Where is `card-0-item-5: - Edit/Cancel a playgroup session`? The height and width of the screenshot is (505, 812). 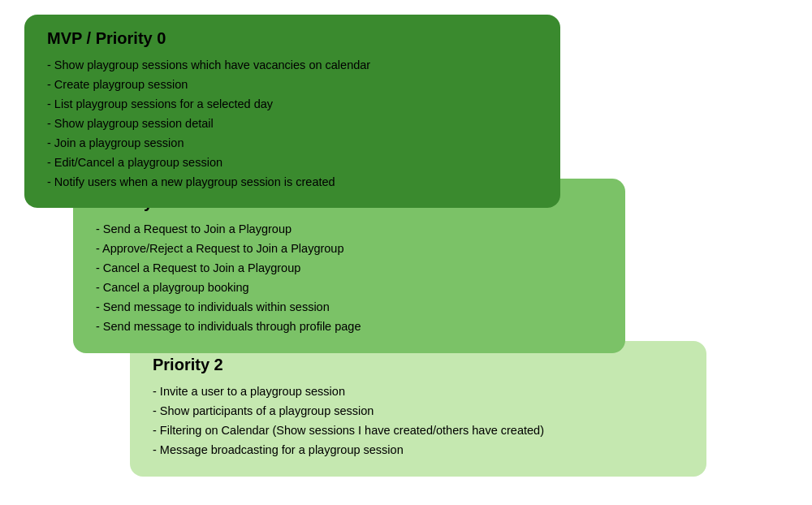
card-0-item-5: - Edit/Cancel a playgroup session is located at coordinates (292, 163).